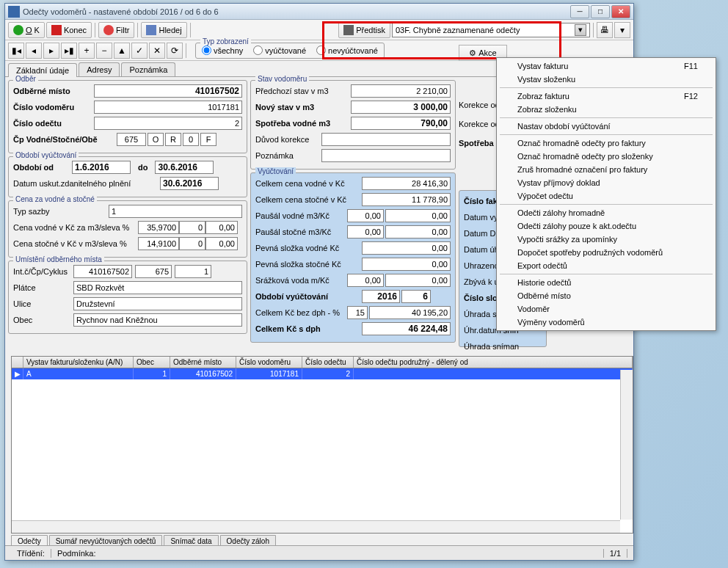 This screenshot has width=728, height=568. I want to click on vsn4-field: F, so click(208, 139).